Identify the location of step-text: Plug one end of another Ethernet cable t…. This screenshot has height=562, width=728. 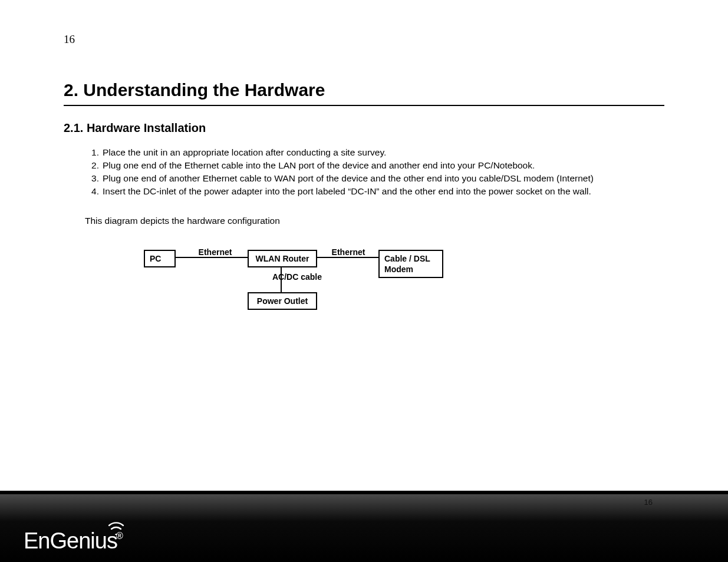
(348, 178).